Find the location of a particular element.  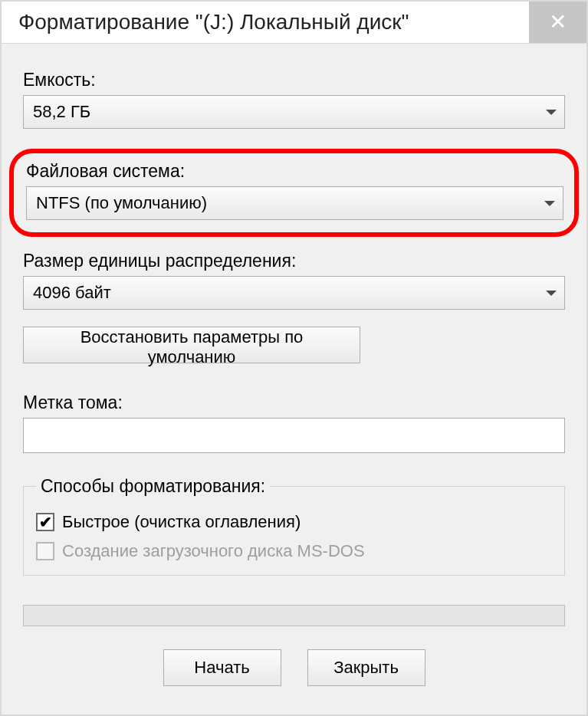

filesystem-value: NTFS (по умолчанию) is located at coordinates (121, 203).